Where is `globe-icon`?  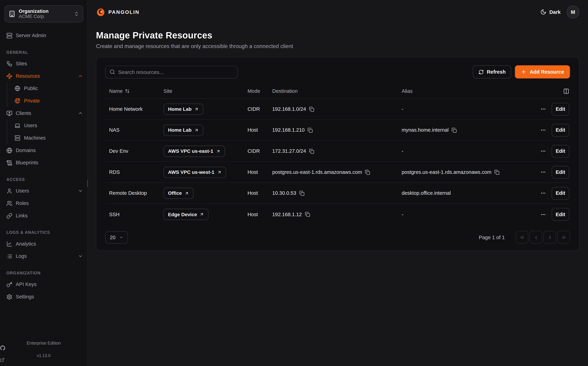
globe-icon is located at coordinates (18, 88).